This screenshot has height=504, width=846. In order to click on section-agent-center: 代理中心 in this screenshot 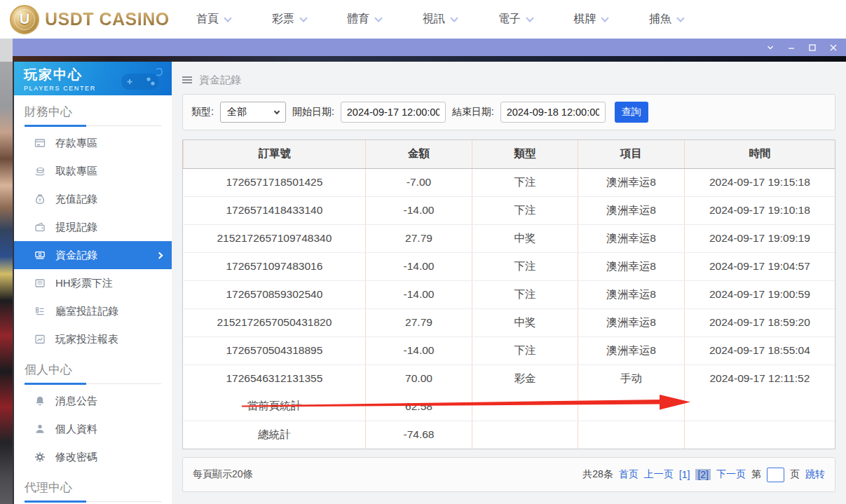, I will do `click(93, 491)`.